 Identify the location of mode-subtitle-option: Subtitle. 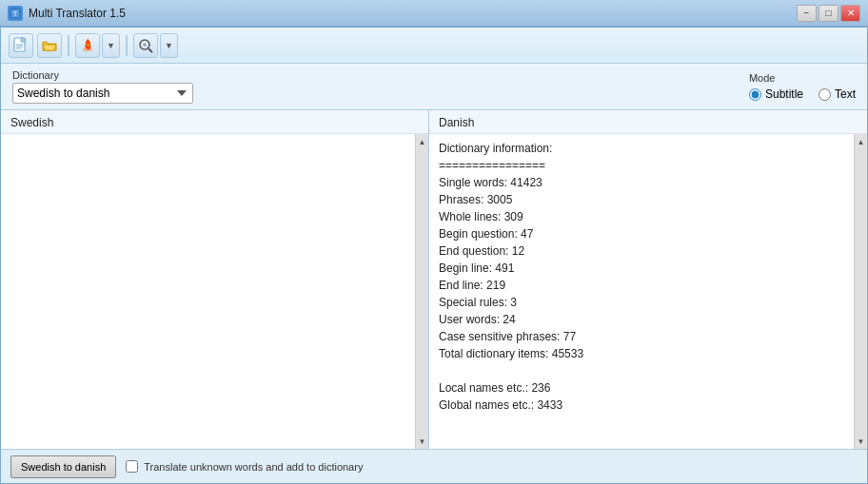
(777, 94).